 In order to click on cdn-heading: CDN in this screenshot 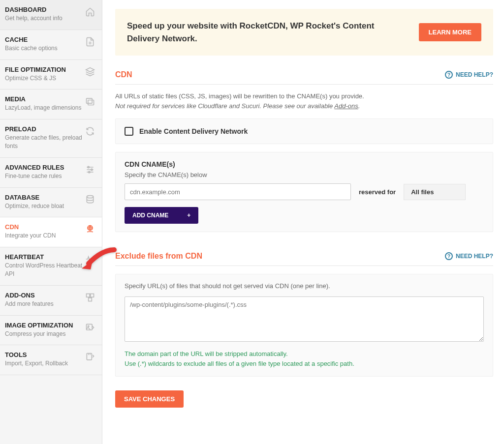, I will do `click(124, 75)`.